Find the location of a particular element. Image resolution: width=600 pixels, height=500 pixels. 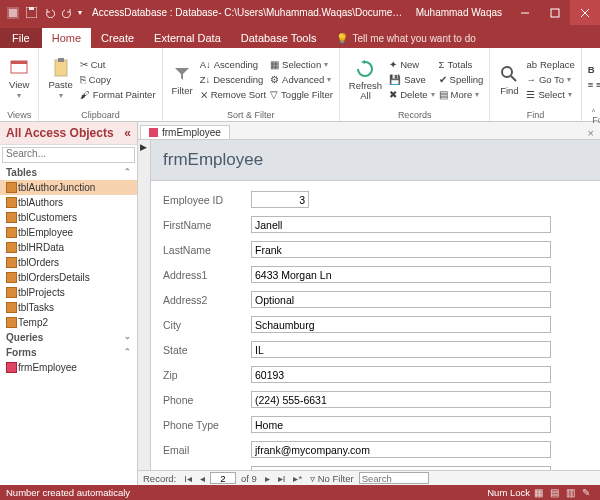

recnav-new-button: ▸* is located at coordinates (298, 478).